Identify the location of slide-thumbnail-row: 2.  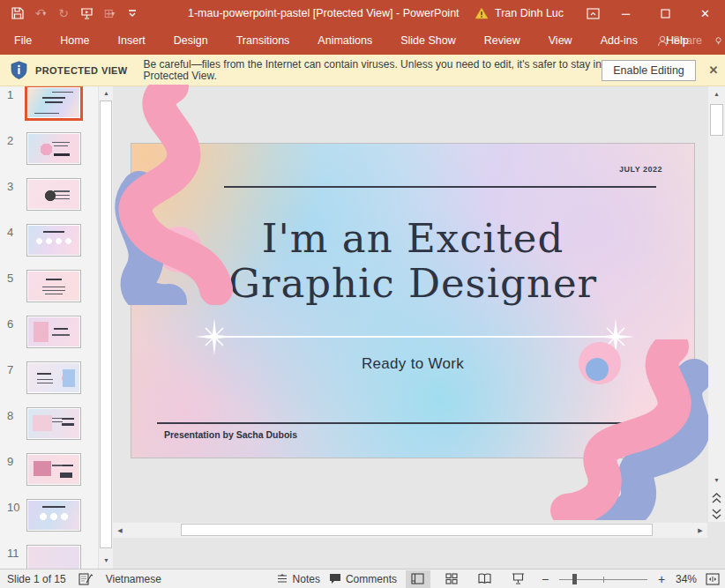
(48, 155).